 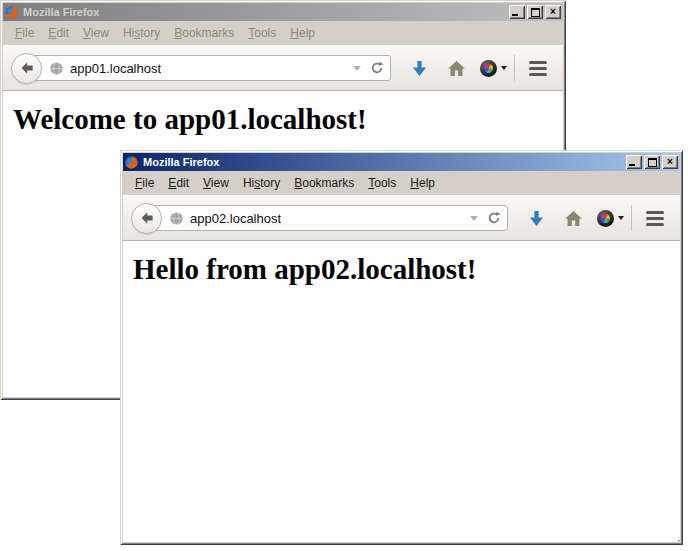 What do you see at coordinates (208, 68) in the screenshot?
I see `url-bar: app01.localhost` at bounding box center [208, 68].